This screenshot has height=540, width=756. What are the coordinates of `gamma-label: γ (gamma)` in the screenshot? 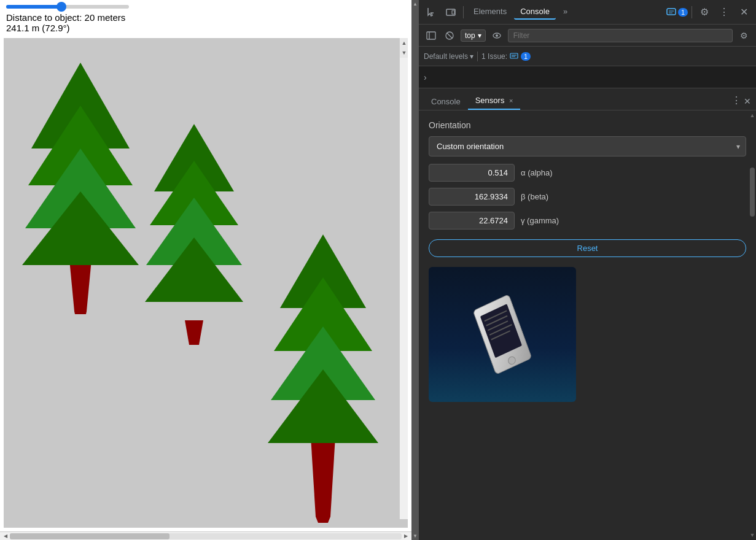 It's located at (540, 221).